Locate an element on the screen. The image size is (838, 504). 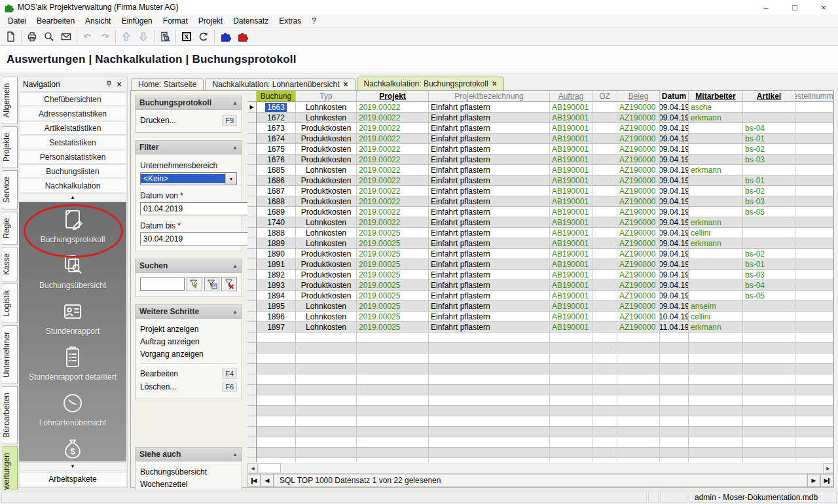
section-header: Buchungsprotokoll ▲ is located at coordinates (189, 103).